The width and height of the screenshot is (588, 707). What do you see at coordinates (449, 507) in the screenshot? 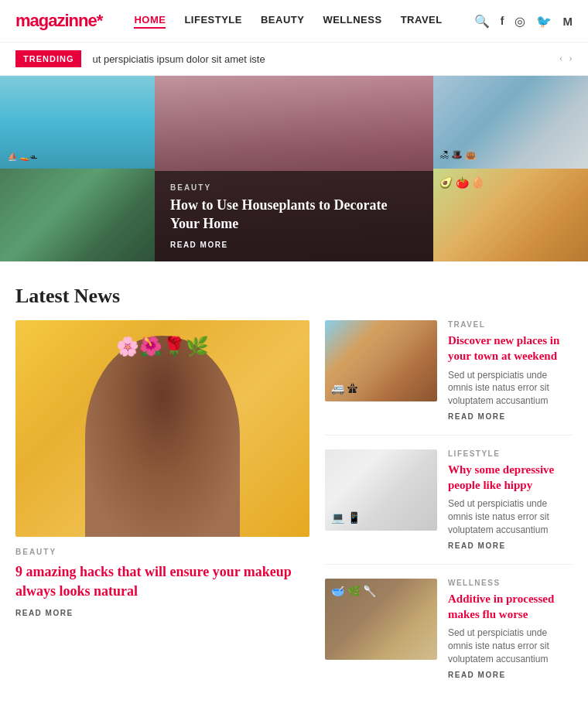
I see `list-item: LIFESTYLE Why some depressive people lik…` at bounding box center [449, 507].